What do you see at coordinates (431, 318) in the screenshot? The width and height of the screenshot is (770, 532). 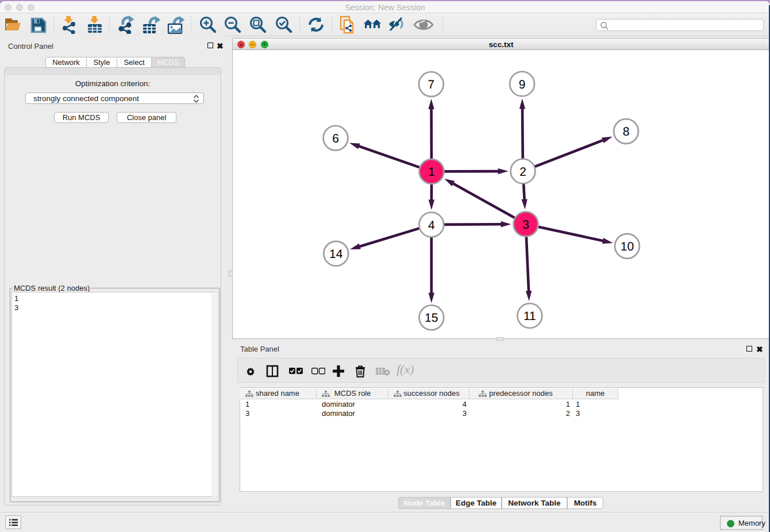 I see `svg-text: 15` at bounding box center [431, 318].